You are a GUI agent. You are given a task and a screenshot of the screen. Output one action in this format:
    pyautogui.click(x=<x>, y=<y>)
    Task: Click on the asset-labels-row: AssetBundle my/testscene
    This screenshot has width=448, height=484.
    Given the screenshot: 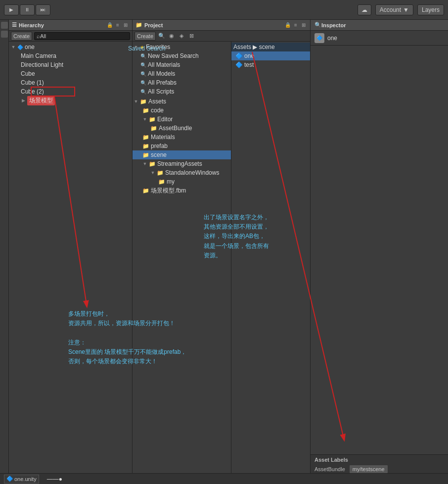 What is the action you would take?
    pyautogui.click(x=379, y=469)
    